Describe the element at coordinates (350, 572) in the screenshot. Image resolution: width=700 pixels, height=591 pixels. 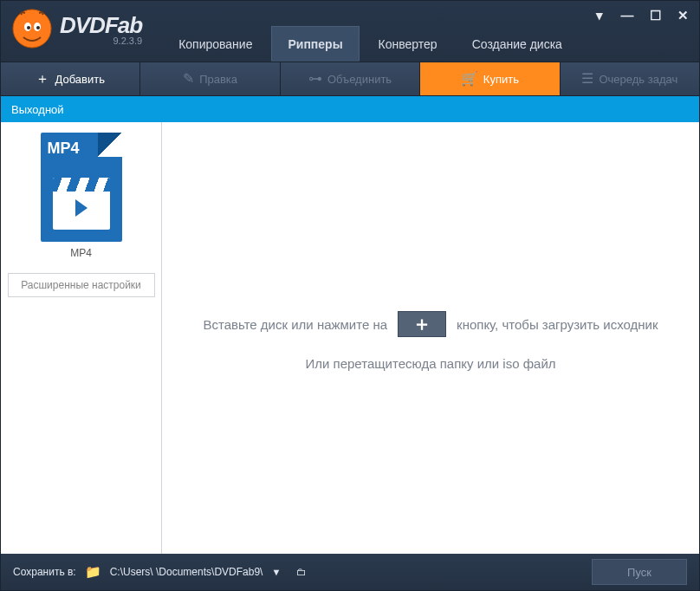
I see `footer: Сохранить в: 📁 C:\Users\ \Documents\DVDF…` at that location.